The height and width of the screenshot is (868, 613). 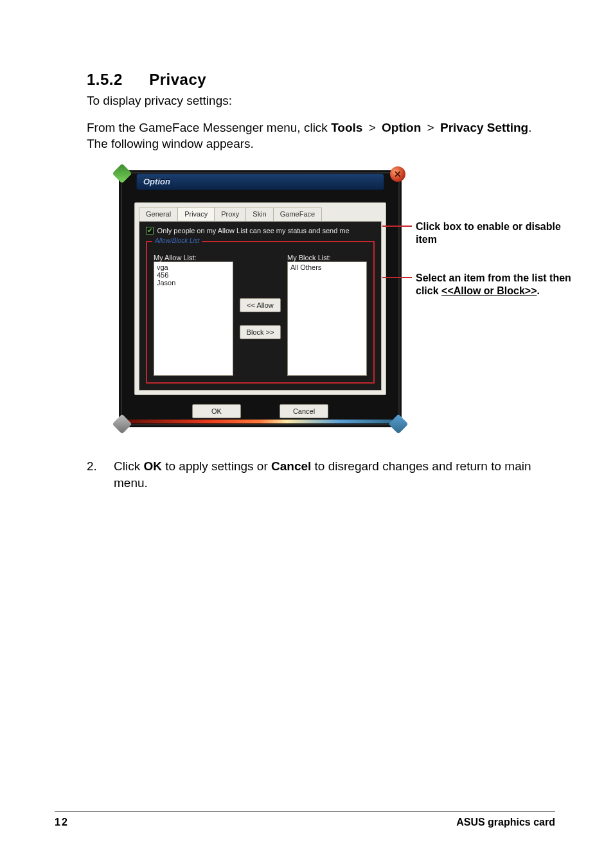 I want to click on callout-buttons: Select an item from the list then click …, so click(x=492, y=285).